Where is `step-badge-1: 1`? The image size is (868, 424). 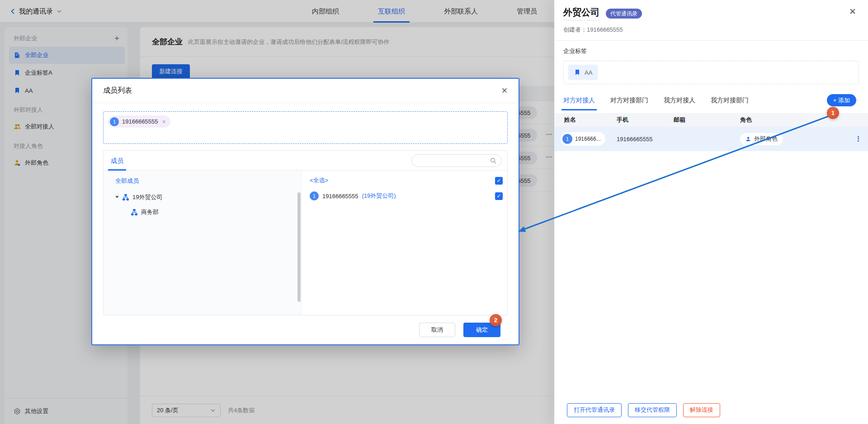 step-badge-1: 1 is located at coordinates (833, 113).